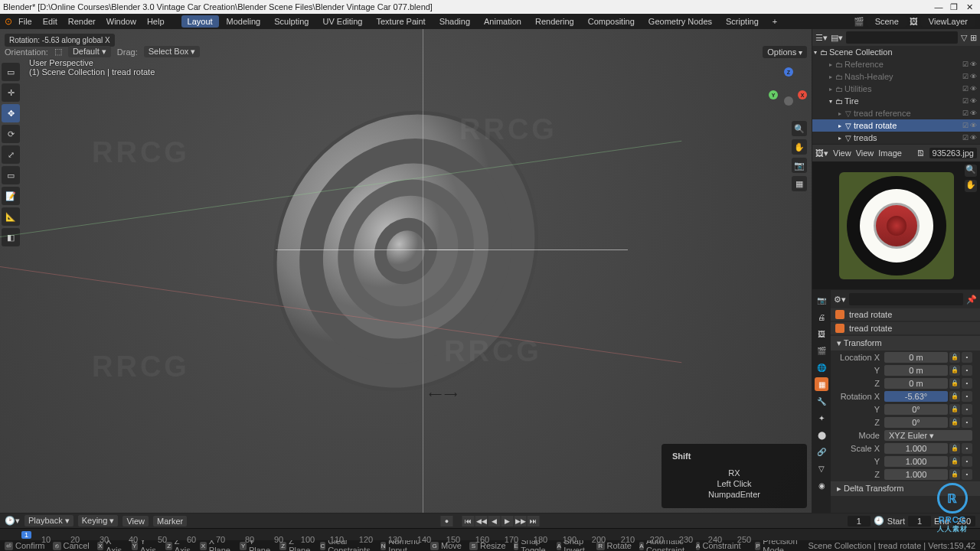  I want to click on current-frame-field: 1, so click(859, 521).